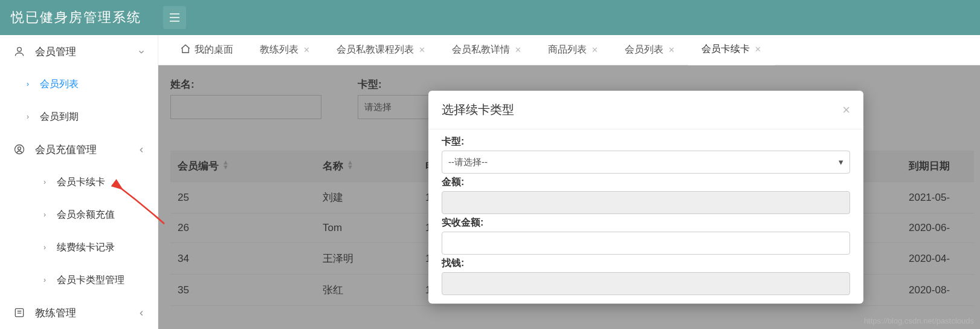 Image resolution: width=980 pixels, height=329 pixels. What do you see at coordinates (66, 150) in the screenshot?
I see `sidebar-item-label: 会员充值管理` at bounding box center [66, 150].